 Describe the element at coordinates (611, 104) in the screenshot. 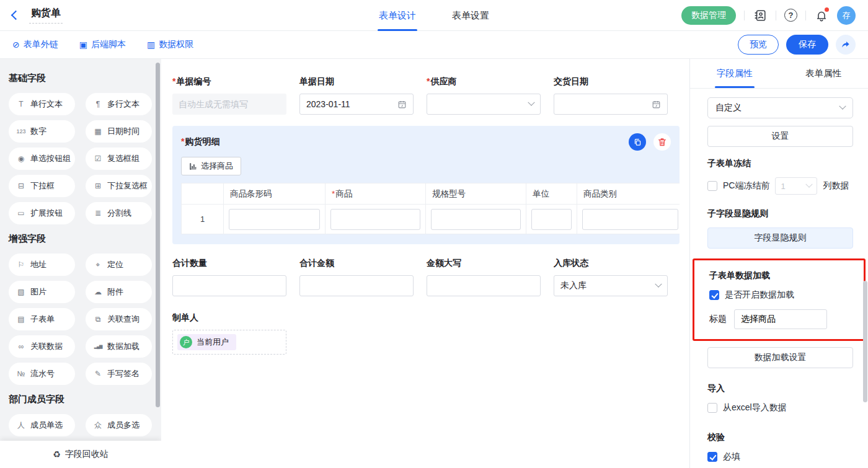

I see `delivery-date-input` at that location.